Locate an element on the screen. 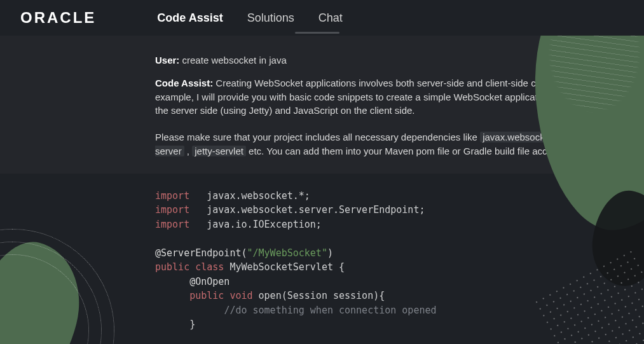 Image resolution: width=644 pixels, height=344 pixels. kw-class: class is located at coordinates (210, 267).